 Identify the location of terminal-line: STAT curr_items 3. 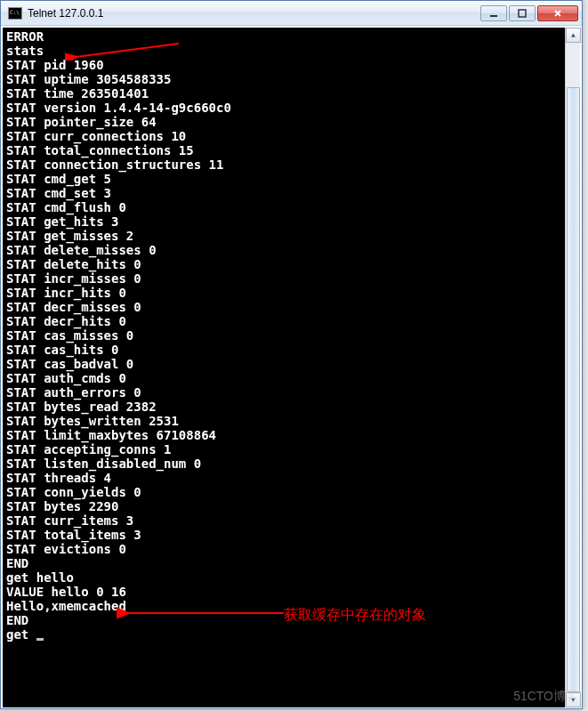
(285, 521).